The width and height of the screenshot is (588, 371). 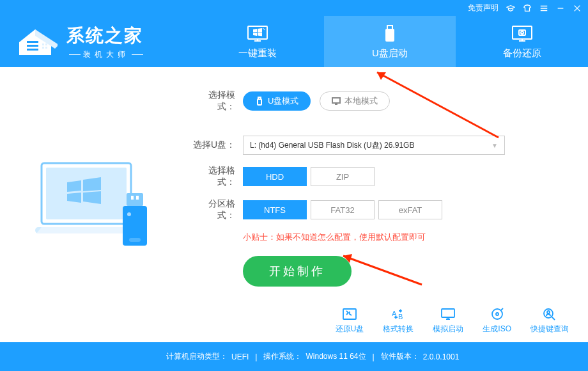 What do you see at coordinates (217, 145) in the screenshot?
I see `drive-label: 选择U盘：` at bounding box center [217, 145].